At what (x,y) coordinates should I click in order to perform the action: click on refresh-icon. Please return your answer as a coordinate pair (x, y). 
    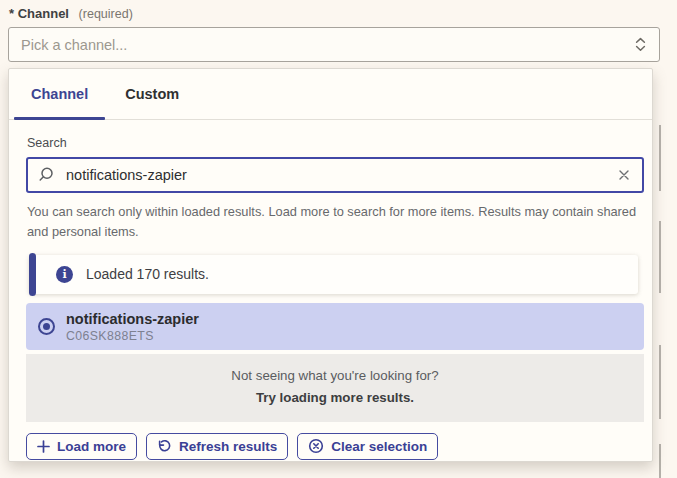
    Looking at the image, I should click on (164, 446).